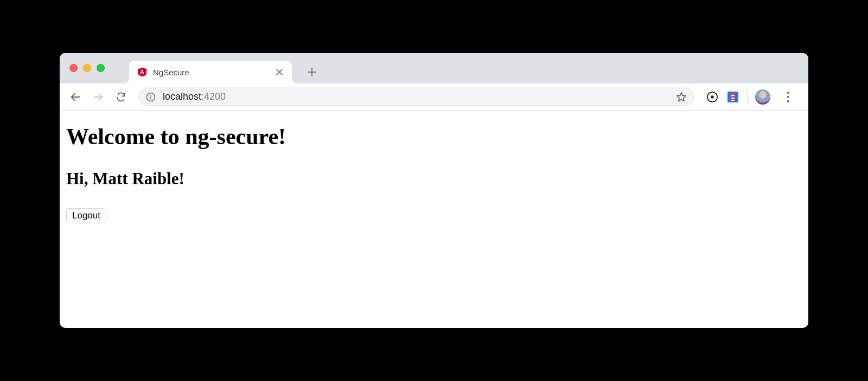 The width and height of the screenshot is (868, 381). Describe the element at coordinates (434, 137) in the screenshot. I see `page-title: Welcome to ng-secure!` at that location.